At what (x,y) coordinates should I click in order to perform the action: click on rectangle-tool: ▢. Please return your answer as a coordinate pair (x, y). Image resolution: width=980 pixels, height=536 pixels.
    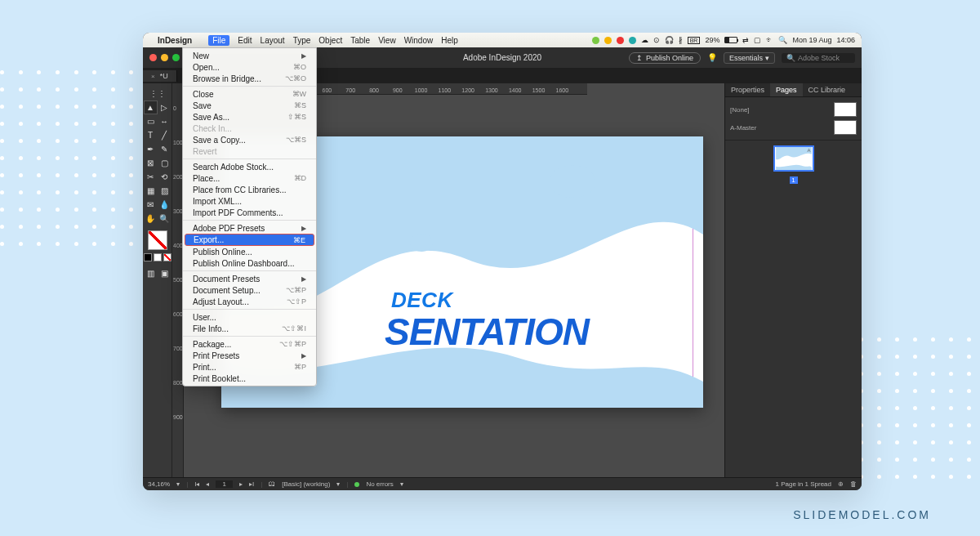
    Looking at the image, I should click on (165, 163).